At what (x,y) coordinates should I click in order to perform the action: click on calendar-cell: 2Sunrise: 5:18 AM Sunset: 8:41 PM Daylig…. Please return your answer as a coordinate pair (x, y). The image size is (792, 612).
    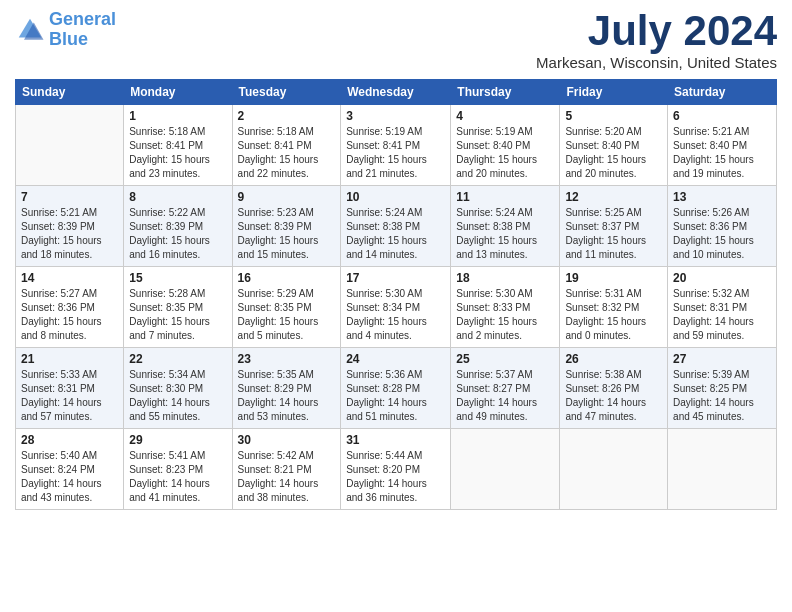
    Looking at the image, I should click on (286, 146).